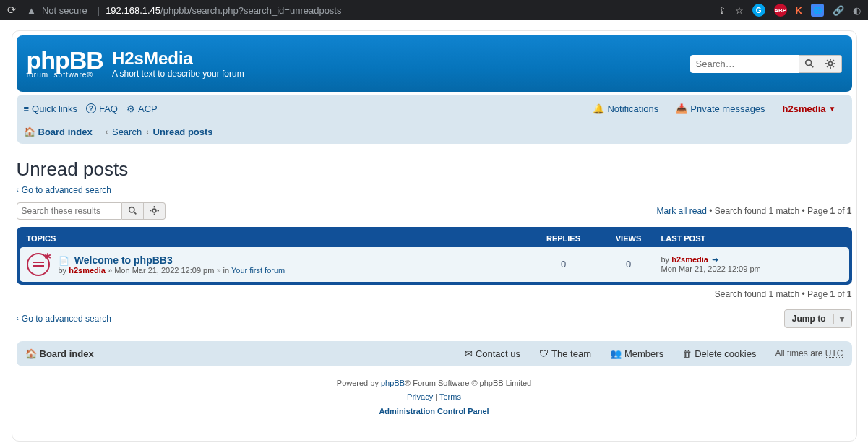 This screenshot has height=443, width=868. What do you see at coordinates (720, 108) in the screenshot?
I see `private-messages-link: 📥 Private messages` at bounding box center [720, 108].